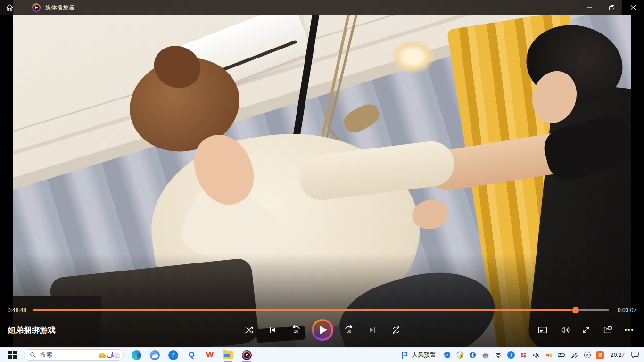 This screenshot has height=362, width=644. What do you see at coordinates (272, 330) in the screenshot?
I see `previous-track-button` at bounding box center [272, 330].